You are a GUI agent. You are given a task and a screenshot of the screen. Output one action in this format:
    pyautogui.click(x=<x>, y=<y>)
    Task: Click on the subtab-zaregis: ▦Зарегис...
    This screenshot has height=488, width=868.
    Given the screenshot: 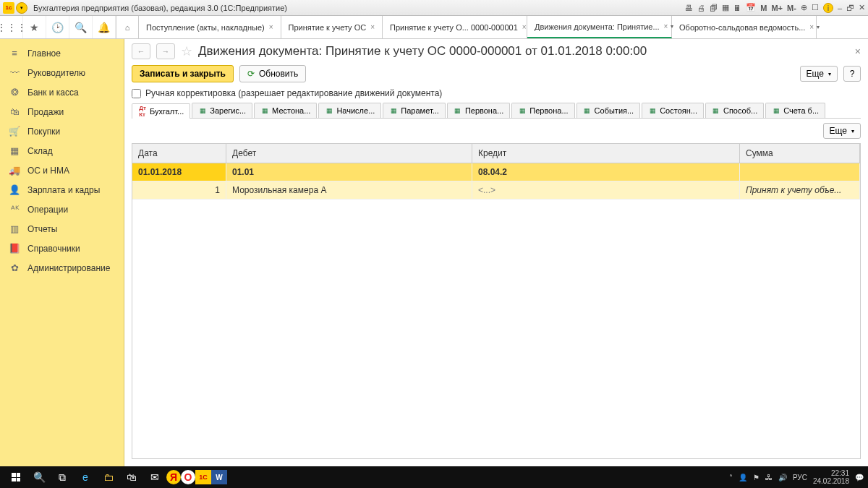 What is the action you would take?
    pyautogui.click(x=222, y=110)
    